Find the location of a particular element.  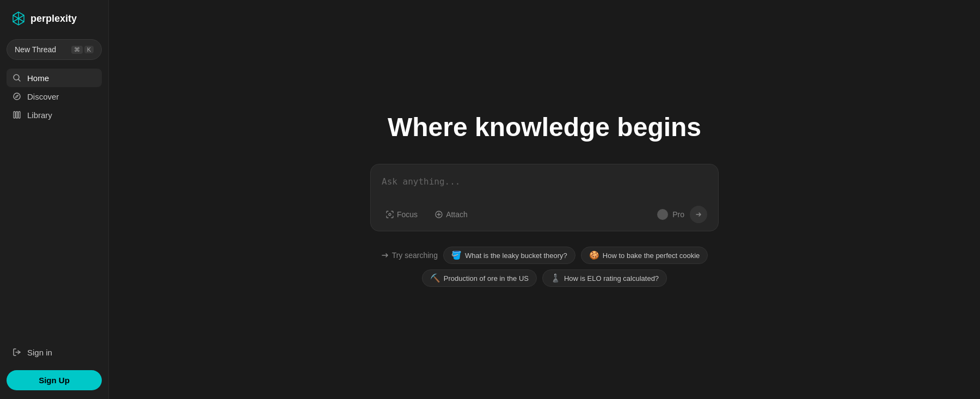

search-toolbar: Focus Attach Pro is located at coordinates (544, 214).